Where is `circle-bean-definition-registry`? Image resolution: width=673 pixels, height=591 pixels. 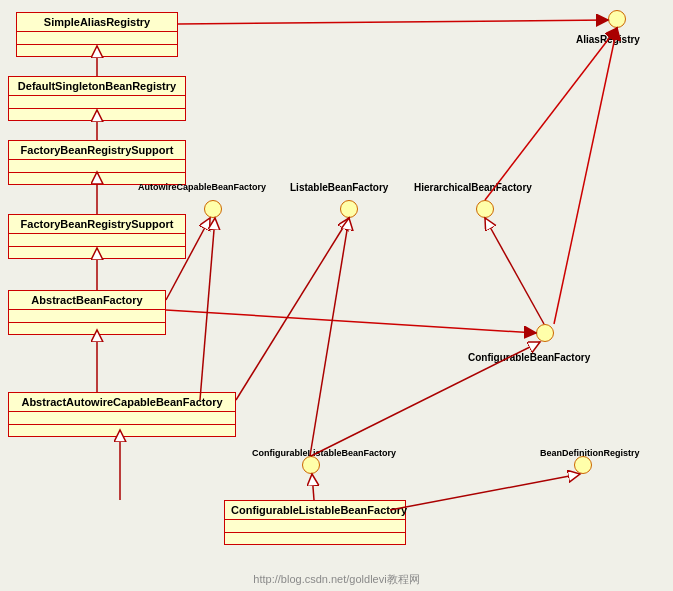
circle-bean-definition-registry is located at coordinates (583, 465).